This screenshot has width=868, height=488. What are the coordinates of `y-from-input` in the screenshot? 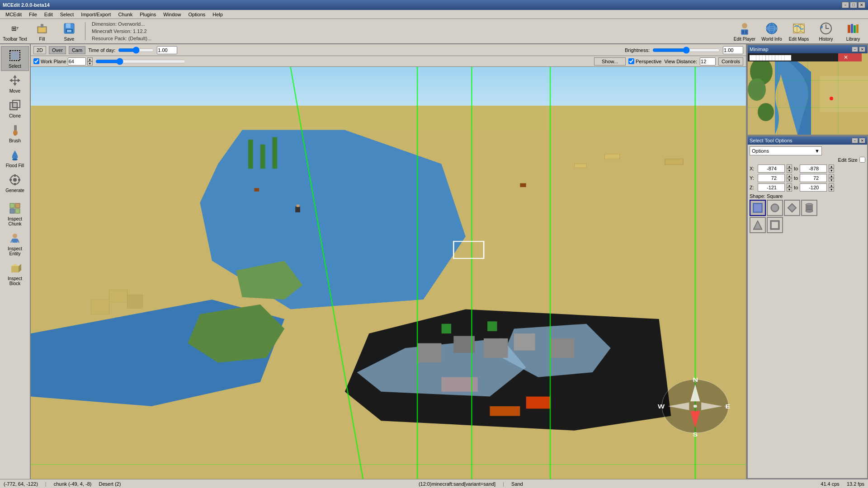 It's located at (771, 178).